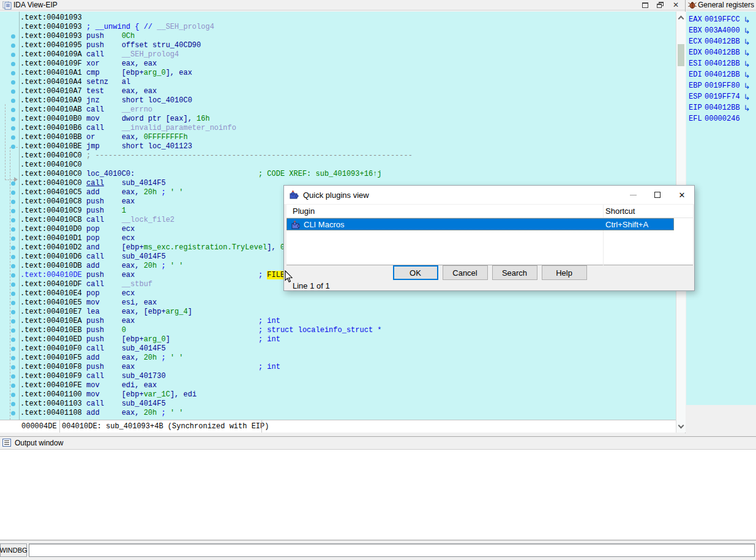  I want to click on scrollbar-thumb, so click(681, 55).